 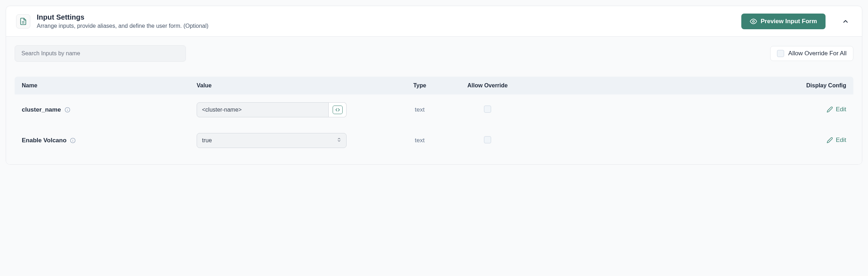 What do you see at coordinates (680, 86) in the screenshot?
I see `th-config: Display Config` at bounding box center [680, 86].